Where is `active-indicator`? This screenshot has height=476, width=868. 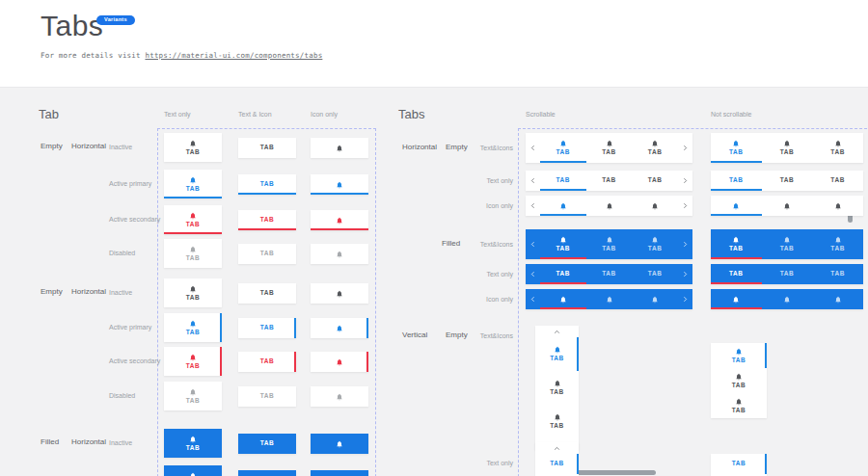 active-indicator is located at coordinates (367, 362).